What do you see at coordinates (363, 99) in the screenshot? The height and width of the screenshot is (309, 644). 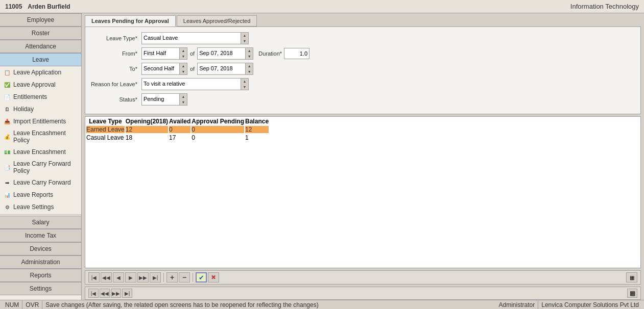 I see `status-row: Status* Pending ▲ ▼` at bounding box center [363, 99].